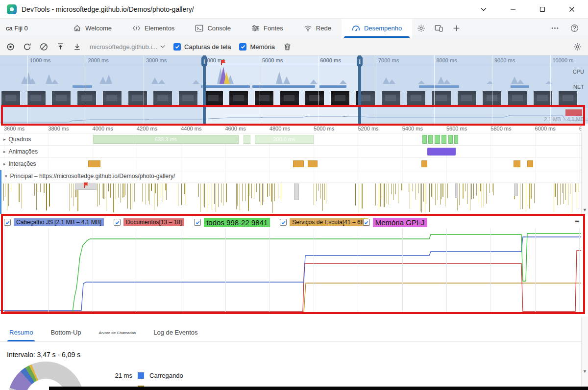 The height and width of the screenshot is (390, 588). What do you see at coordinates (118, 336) in the screenshot?
I see `details-tab--rvore-de-chamadas: Árvore de Chamadas` at bounding box center [118, 336].